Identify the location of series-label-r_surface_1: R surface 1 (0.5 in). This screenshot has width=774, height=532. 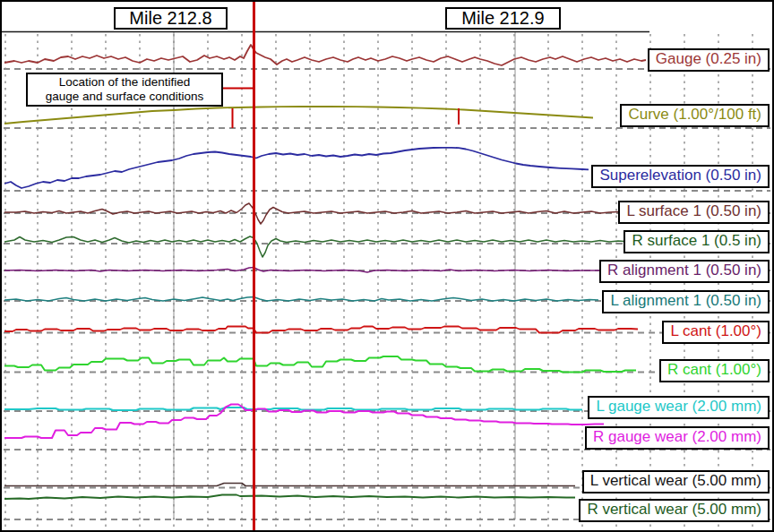
(697, 242).